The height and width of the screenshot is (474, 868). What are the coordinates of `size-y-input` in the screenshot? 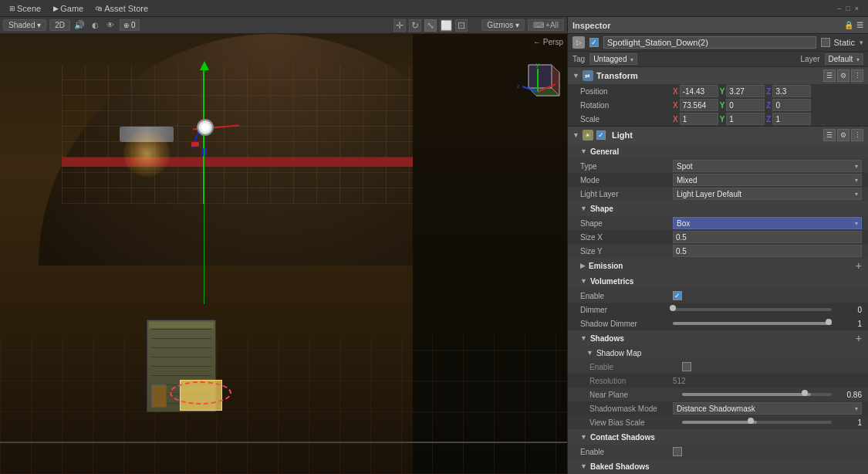 It's located at (767, 251).